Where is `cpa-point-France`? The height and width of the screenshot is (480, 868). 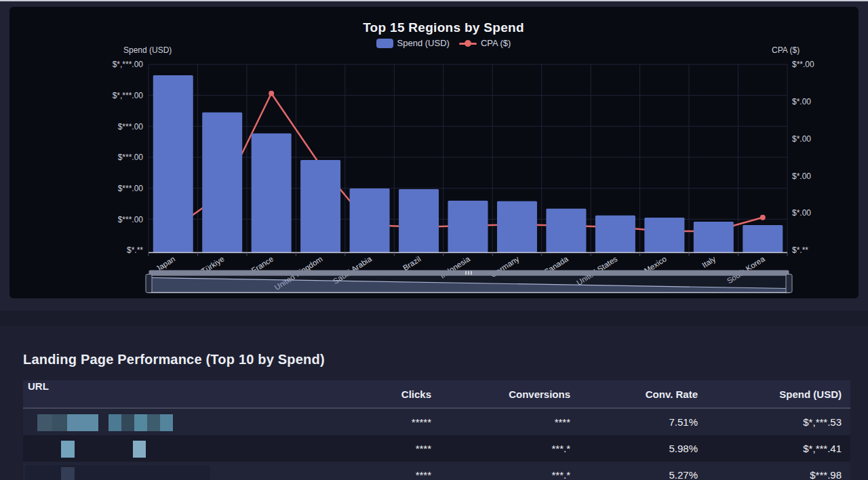
cpa-point-France is located at coordinates (271, 94).